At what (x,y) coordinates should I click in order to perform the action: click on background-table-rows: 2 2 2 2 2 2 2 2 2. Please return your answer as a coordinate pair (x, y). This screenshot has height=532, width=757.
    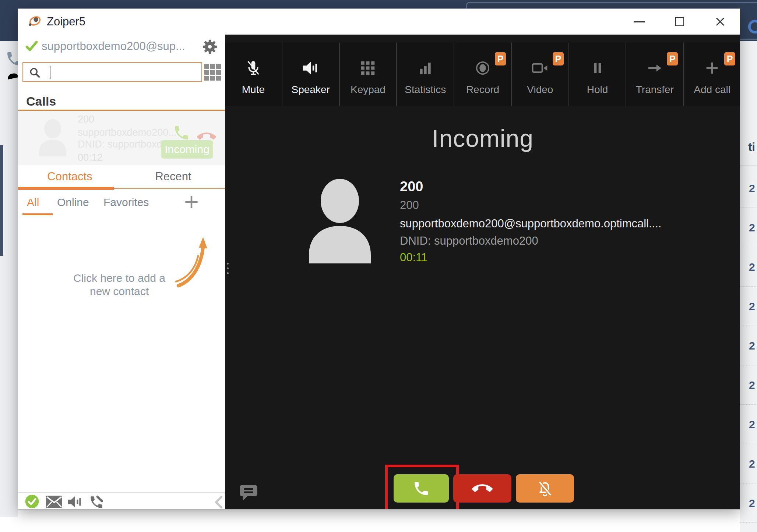
    Looking at the image, I should click on (749, 346).